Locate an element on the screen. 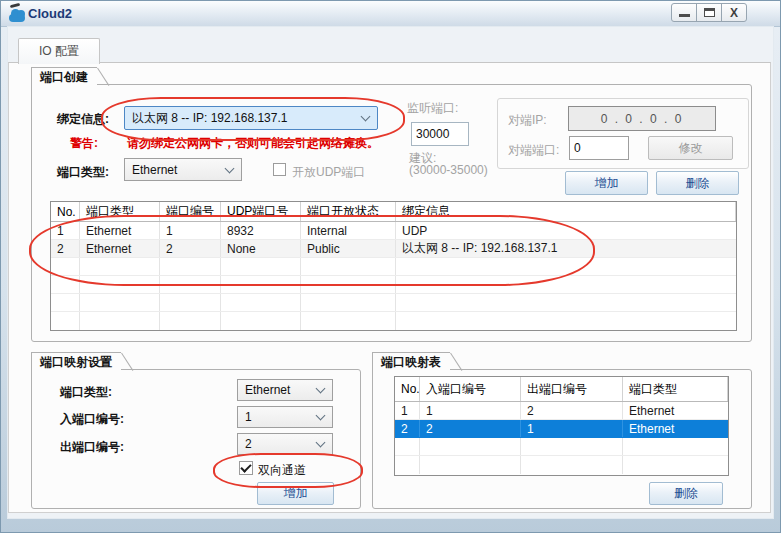  close-icon: X is located at coordinates (734, 13).